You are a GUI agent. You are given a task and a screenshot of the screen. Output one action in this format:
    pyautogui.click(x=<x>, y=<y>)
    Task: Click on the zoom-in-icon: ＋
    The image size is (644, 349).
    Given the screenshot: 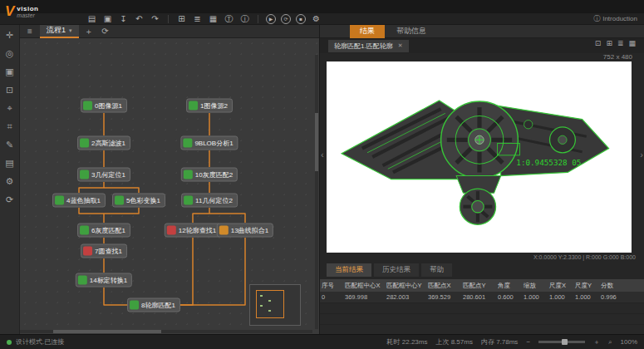 What is the action you would take?
    pyautogui.click(x=597, y=342)
    